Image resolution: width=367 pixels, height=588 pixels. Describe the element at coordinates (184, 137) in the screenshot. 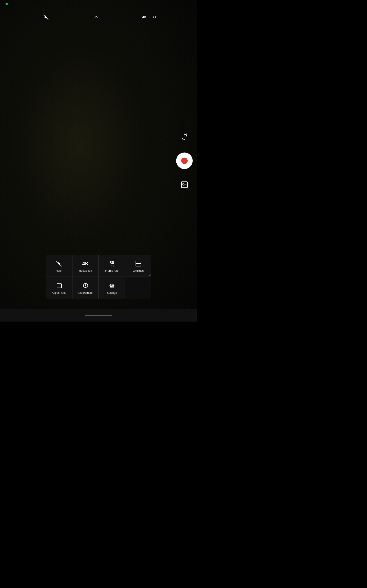

I see `flip-camera-button` at that location.